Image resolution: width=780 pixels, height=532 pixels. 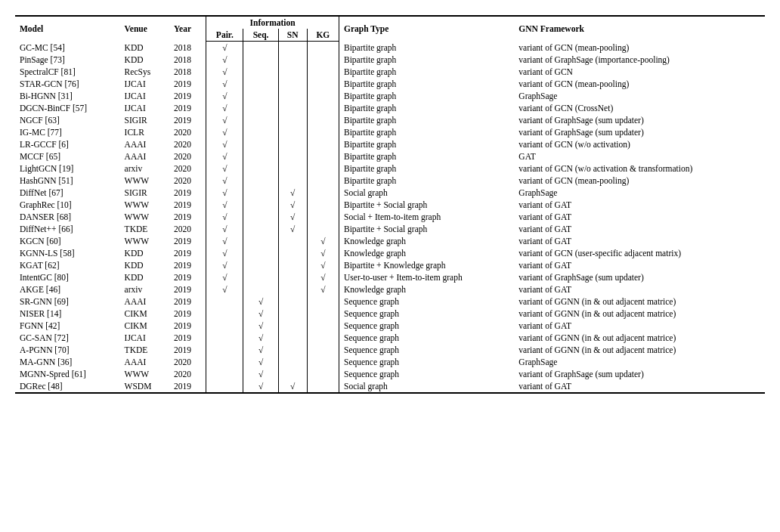 What do you see at coordinates (145, 302) in the screenshot?
I see `table-cell: AAAI` at bounding box center [145, 302].